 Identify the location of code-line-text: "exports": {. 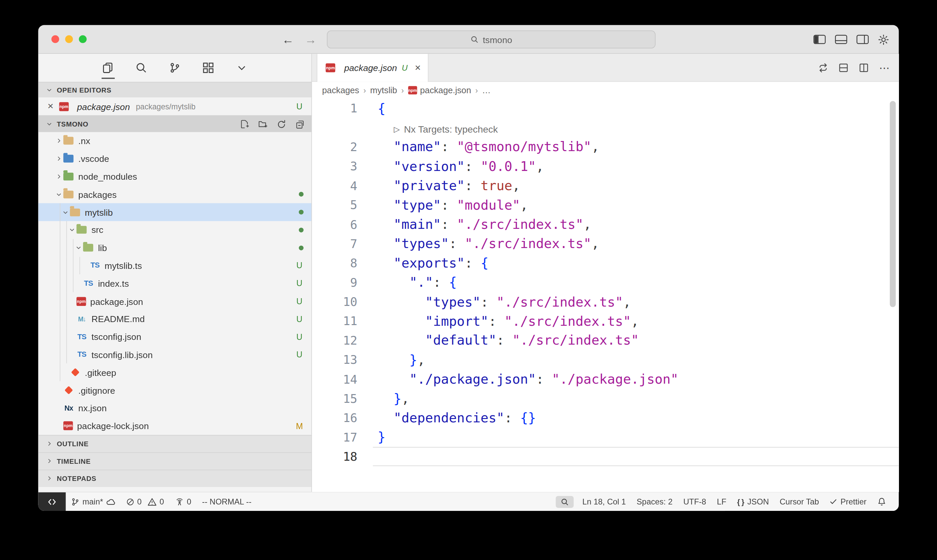
(433, 263).